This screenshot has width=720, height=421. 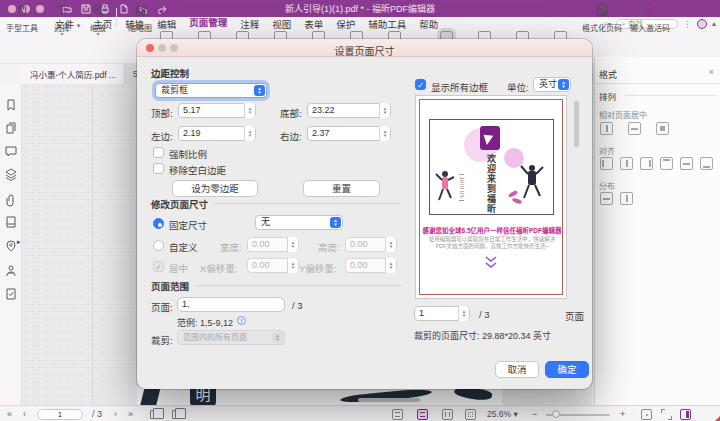 What do you see at coordinates (342, 188) in the screenshot?
I see `reset-button: 重置` at bounding box center [342, 188].